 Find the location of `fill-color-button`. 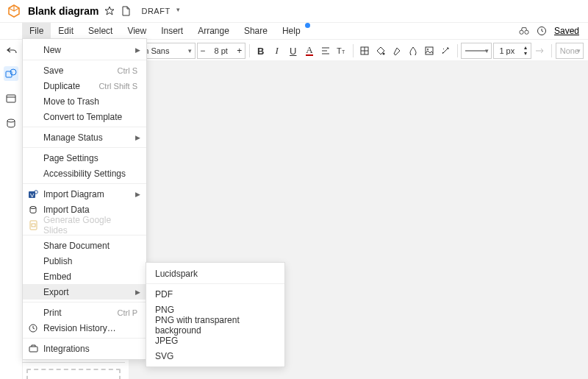

fill-color-button is located at coordinates (381, 51).